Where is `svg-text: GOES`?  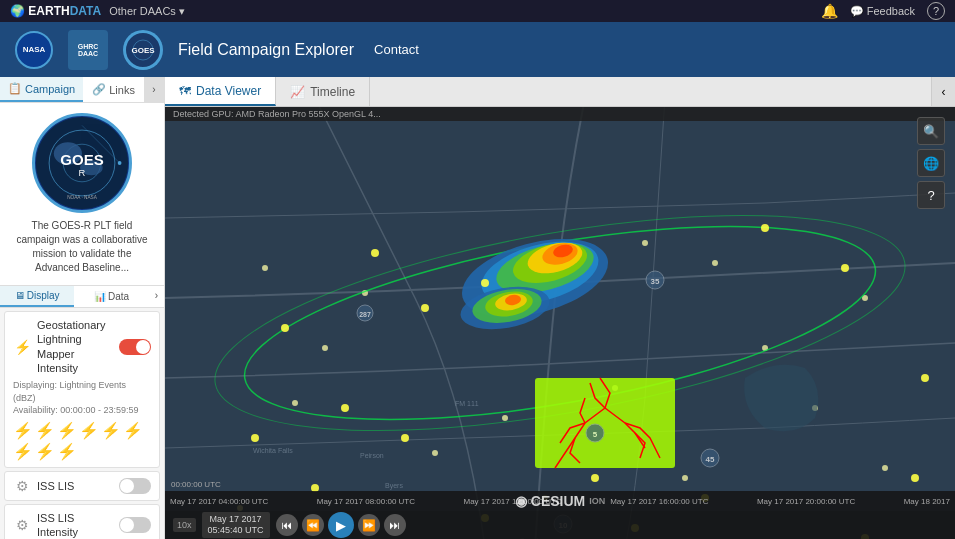 svg-text: GOES is located at coordinates (82, 160).